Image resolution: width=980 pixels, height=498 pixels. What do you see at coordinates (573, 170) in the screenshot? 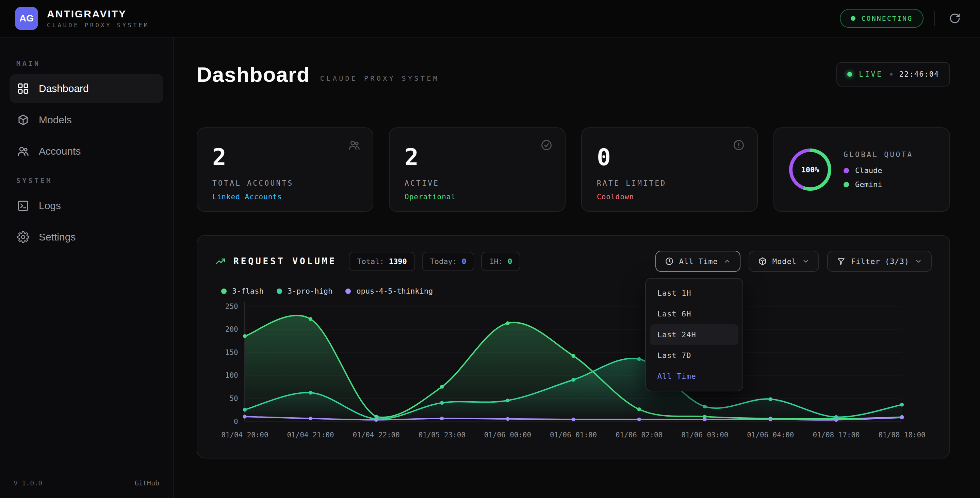
I see `stats-grid: 2 TOTAL ACCOUNTS Linked Accounts 2 ACTIV…` at bounding box center [573, 170].